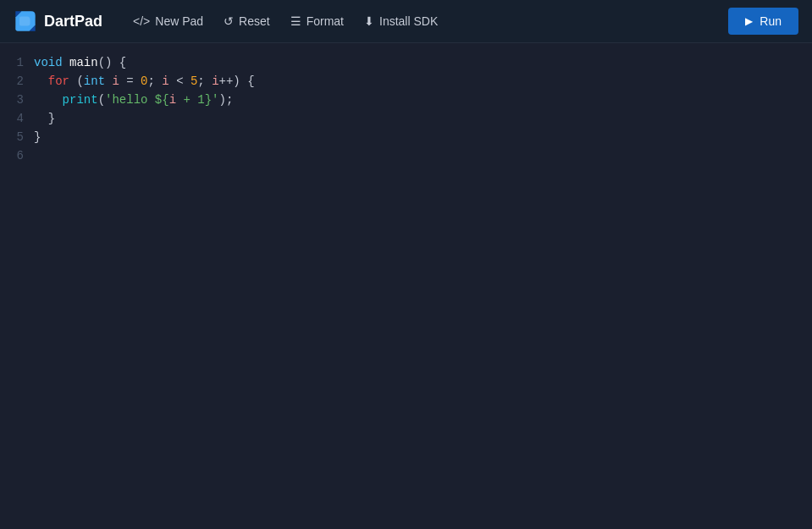 Image resolution: width=812 pixels, height=529 pixels. I want to click on app-title: DartPad, so click(73, 22).